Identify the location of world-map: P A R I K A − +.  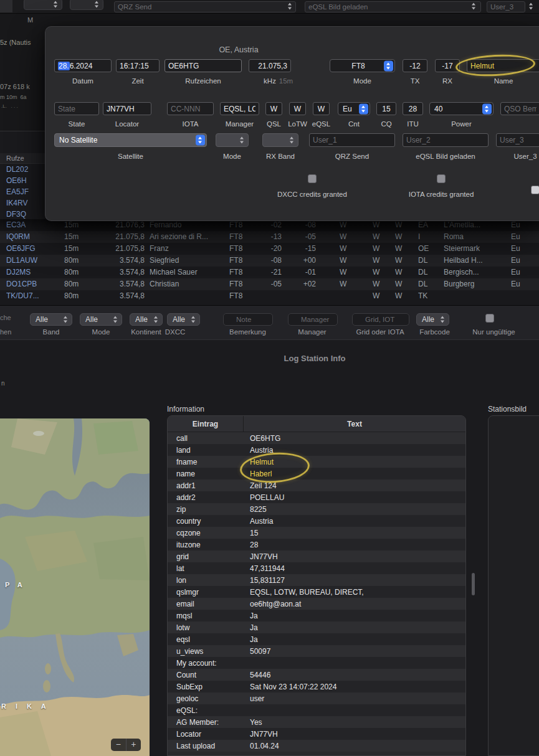
(75, 587).